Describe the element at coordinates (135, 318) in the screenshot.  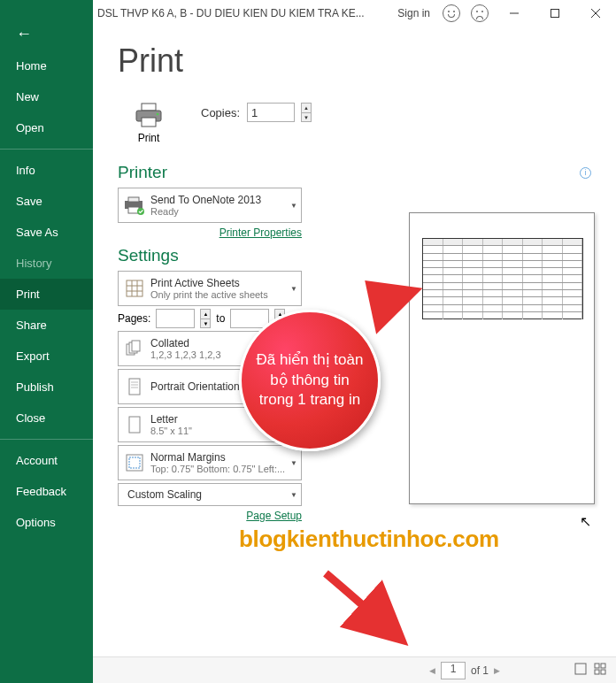
I see `pages-label: Pages:` at that location.